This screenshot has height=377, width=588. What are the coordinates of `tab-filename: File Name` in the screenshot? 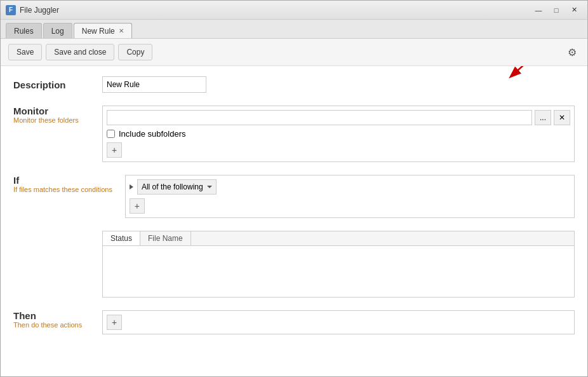 It's located at (166, 238).